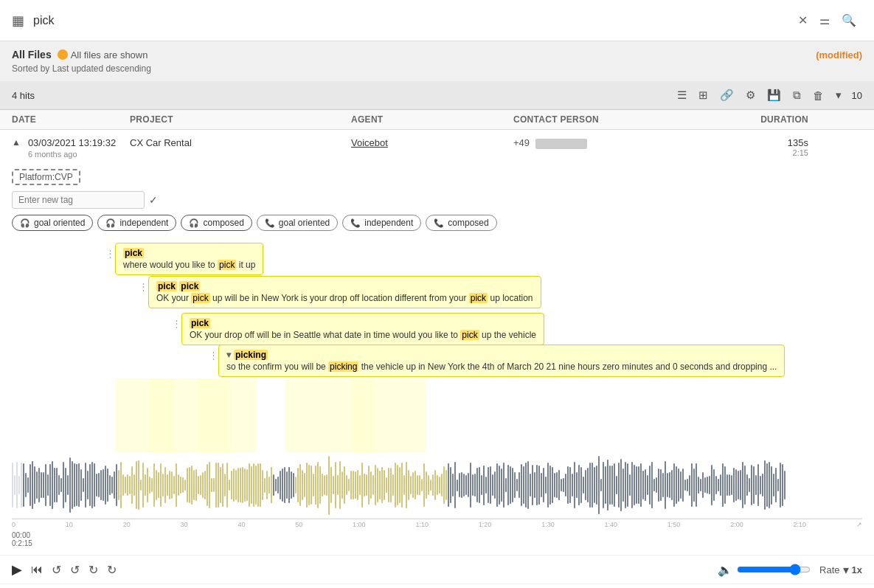 The height and width of the screenshot is (588, 874). I want to click on tl-end-icon: ↗, so click(859, 525).